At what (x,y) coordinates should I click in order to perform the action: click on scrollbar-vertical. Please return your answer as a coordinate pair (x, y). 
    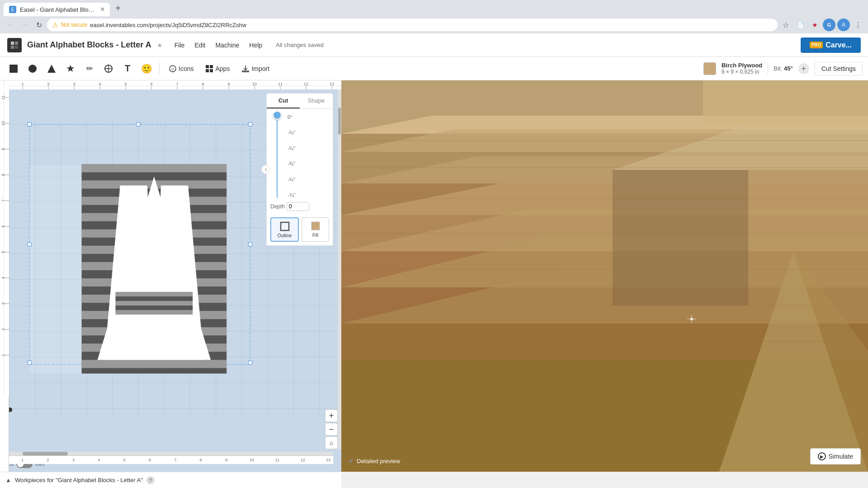
    Looking at the image, I should click on (340, 269).